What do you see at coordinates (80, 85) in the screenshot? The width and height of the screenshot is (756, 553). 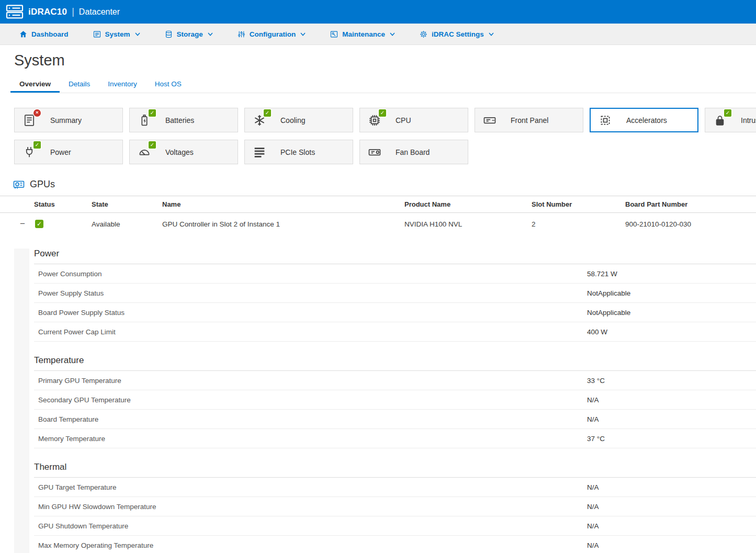 I see `tab-details: Details` at bounding box center [80, 85].